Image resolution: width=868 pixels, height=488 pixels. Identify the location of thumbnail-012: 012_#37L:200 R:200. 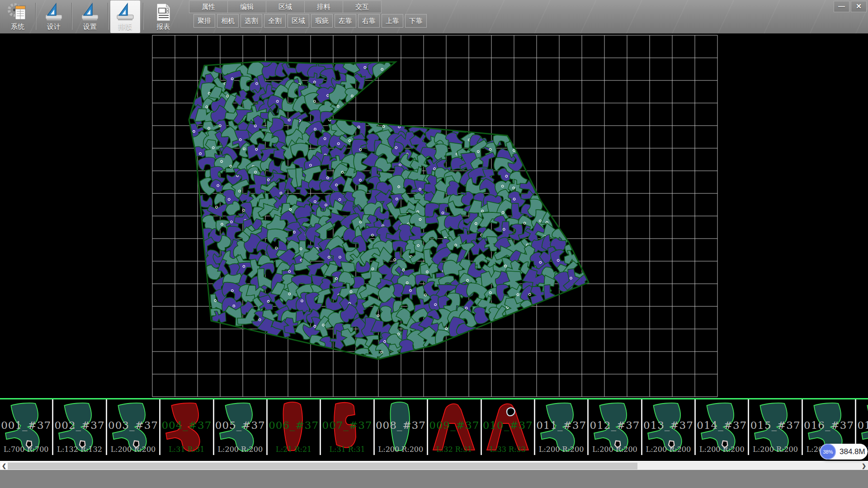
(615, 427).